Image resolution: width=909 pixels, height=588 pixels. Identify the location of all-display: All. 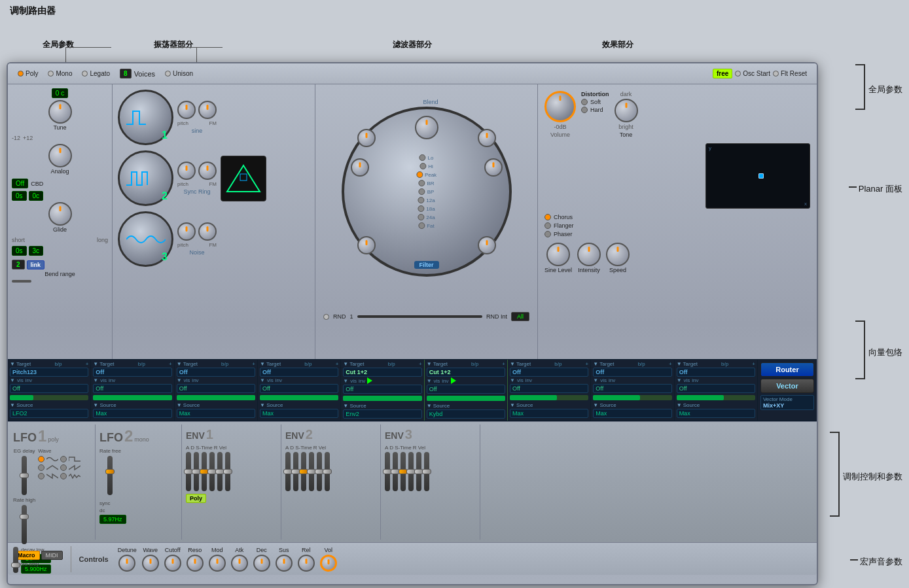
(520, 317).